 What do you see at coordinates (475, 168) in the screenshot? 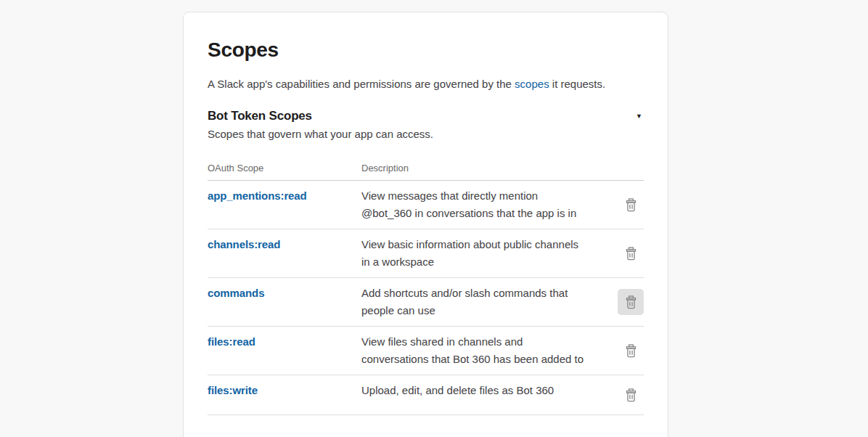
I see `column-header-description: Description` at bounding box center [475, 168].